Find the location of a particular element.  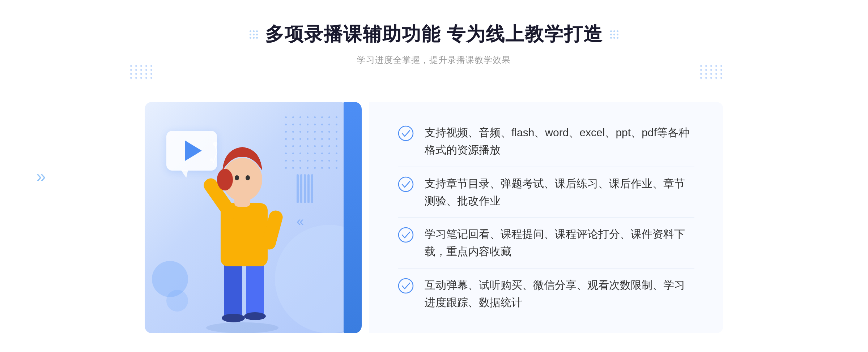

title-dots-right is located at coordinates (614, 35).